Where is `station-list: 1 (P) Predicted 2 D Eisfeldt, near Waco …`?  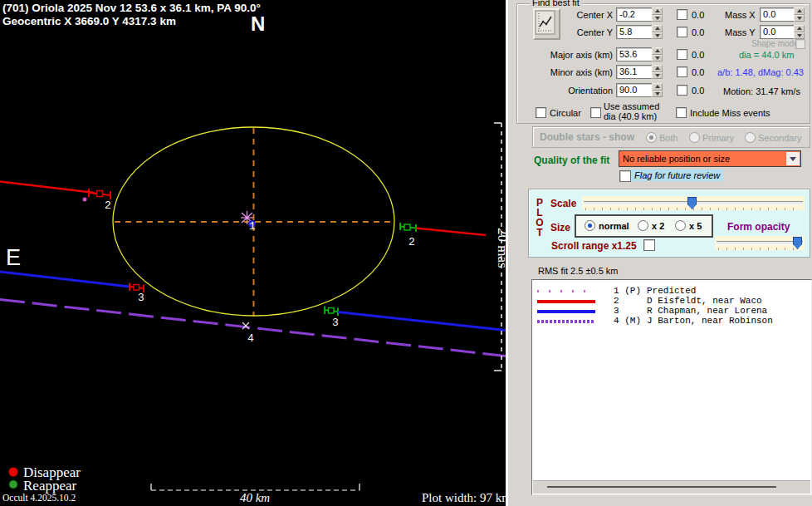 station-list: 1 (P) Predicted 2 D Eisfeldt, near Waco … is located at coordinates (672, 387).